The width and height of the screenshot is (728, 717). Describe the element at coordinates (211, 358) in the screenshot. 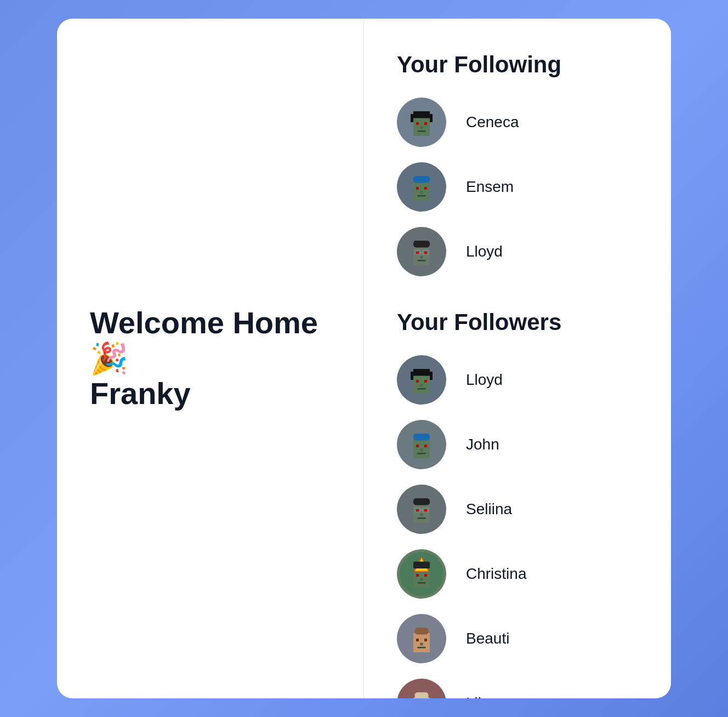

I see `welcome-message: Welcome Home🎉 Franky` at that location.